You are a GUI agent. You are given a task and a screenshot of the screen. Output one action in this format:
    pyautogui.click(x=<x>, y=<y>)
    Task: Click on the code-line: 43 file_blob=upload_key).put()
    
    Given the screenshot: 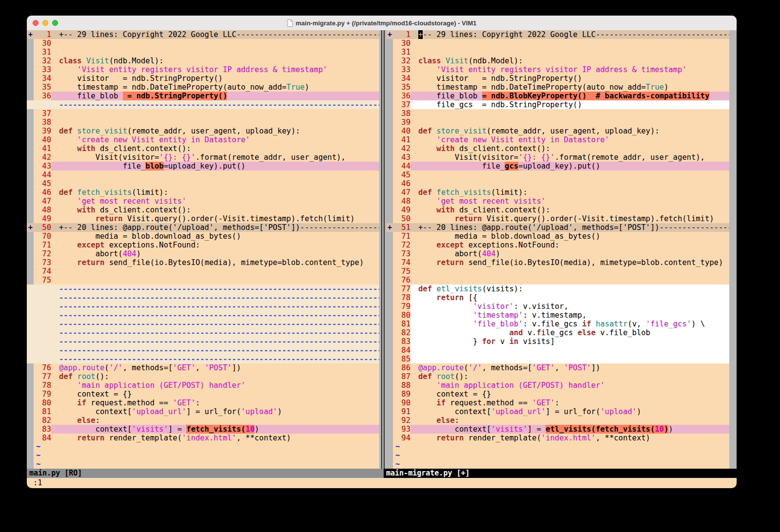 What is the action you would take?
    pyautogui.click(x=203, y=166)
    